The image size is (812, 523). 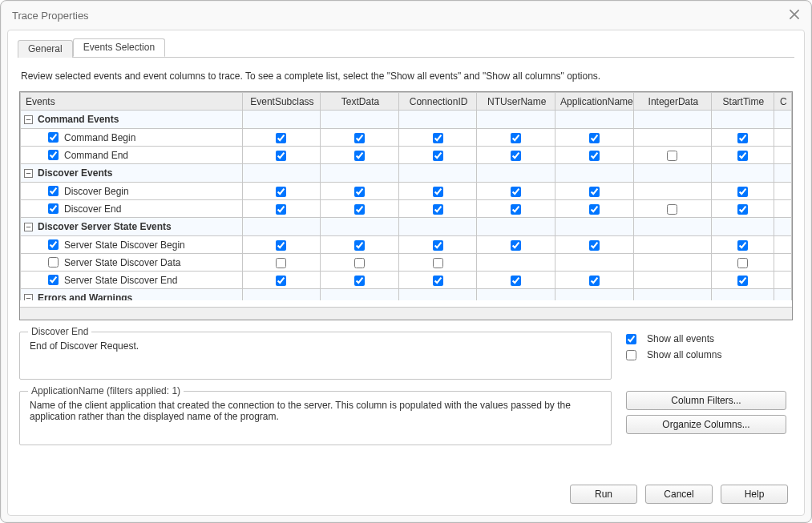 What do you see at coordinates (604, 494) in the screenshot?
I see `run-button: Run` at bounding box center [604, 494].